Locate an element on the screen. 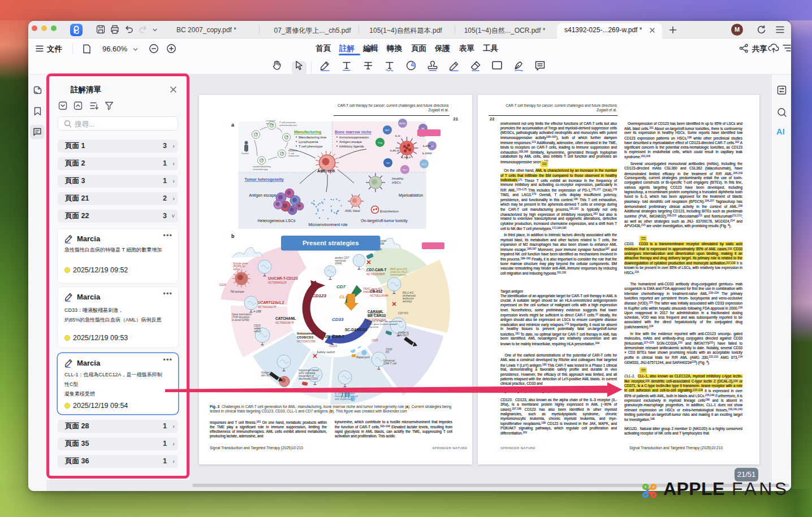 This screenshot has width=812, height=517. svg-text: lintuzumab is located at coordinates (306, 333).